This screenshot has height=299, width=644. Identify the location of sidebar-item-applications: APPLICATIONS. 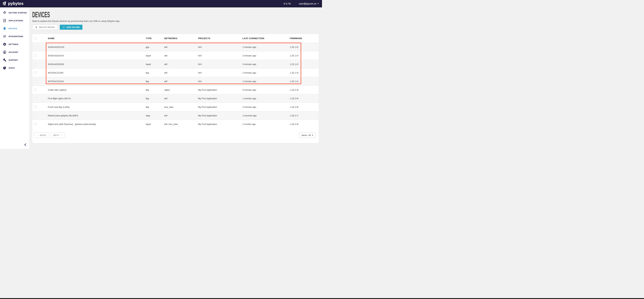
(15, 20).